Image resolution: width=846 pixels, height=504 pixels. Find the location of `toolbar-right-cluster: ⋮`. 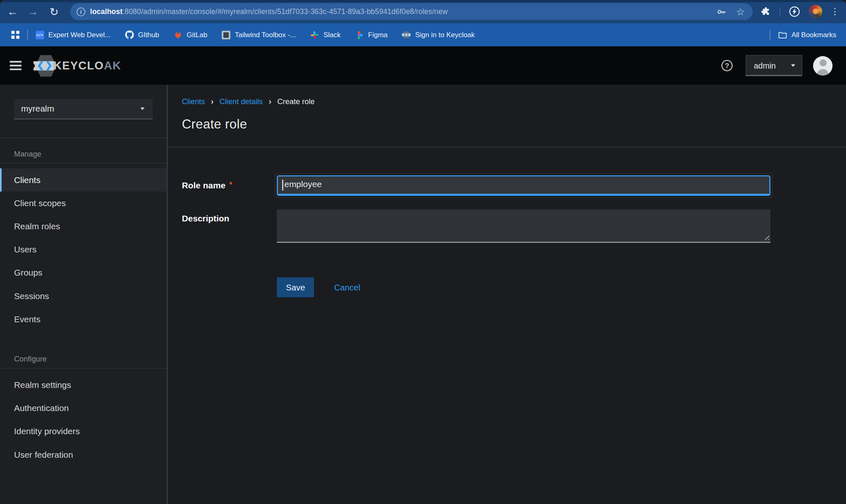

toolbar-right-cluster: ⋮ is located at coordinates (800, 12).